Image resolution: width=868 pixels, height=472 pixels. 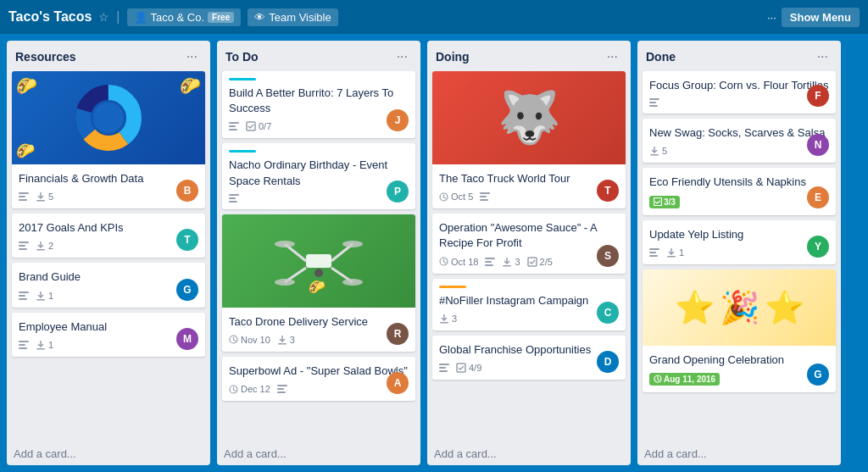 What do you see at coordinates (108, 296) in the screenshot?
I see `card-meta-brand: 1` at bounding box center [108, 296].